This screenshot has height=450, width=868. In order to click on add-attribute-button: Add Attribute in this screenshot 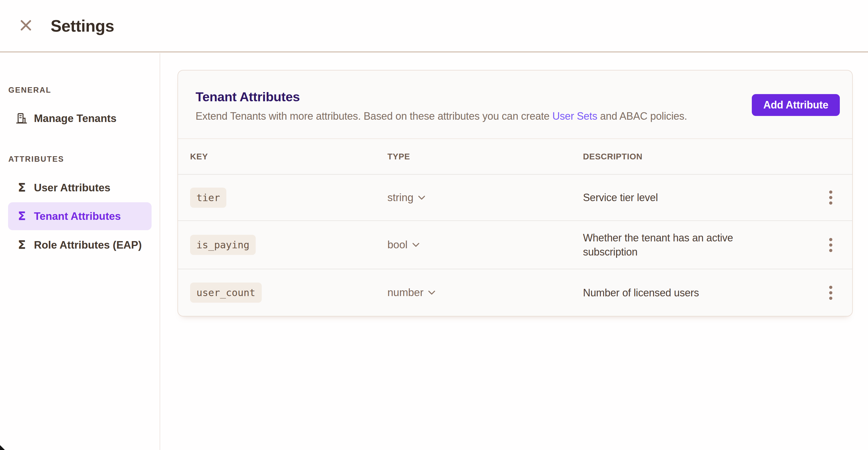, I will do `click(796, 105)`.